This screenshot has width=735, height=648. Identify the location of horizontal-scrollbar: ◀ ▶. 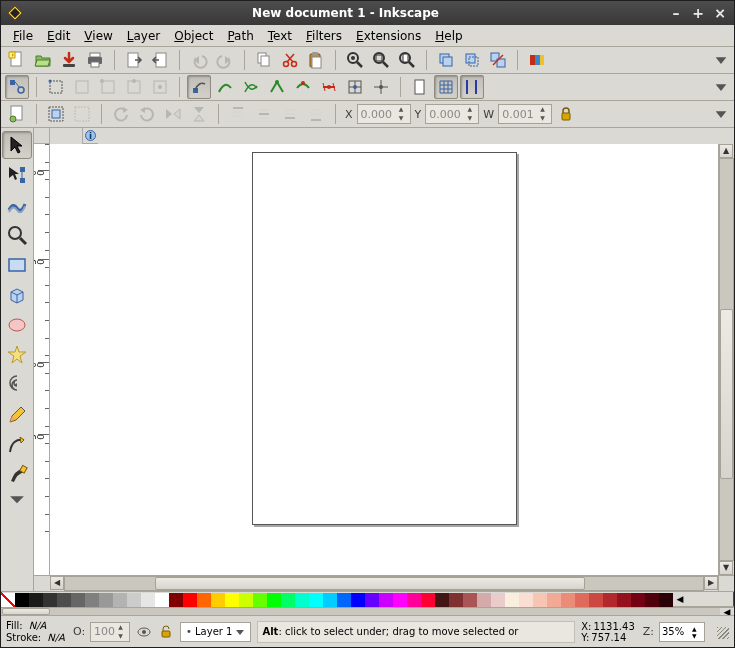
(384, 583).